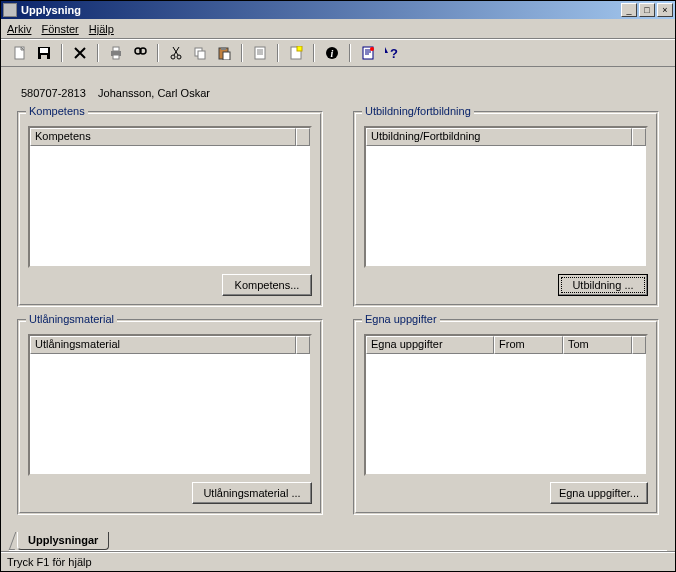 This screenshot has height=572, width=676. Describe the element at coordinates (116, 53) in the screenshot. I see `print-icon` at that location.